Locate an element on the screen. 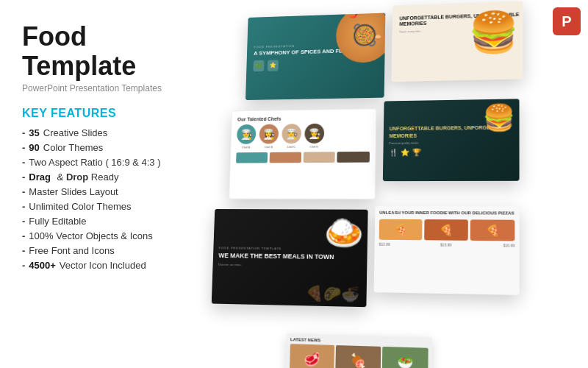  scatter-2: 🧅 is located at coordinates (378, 37).